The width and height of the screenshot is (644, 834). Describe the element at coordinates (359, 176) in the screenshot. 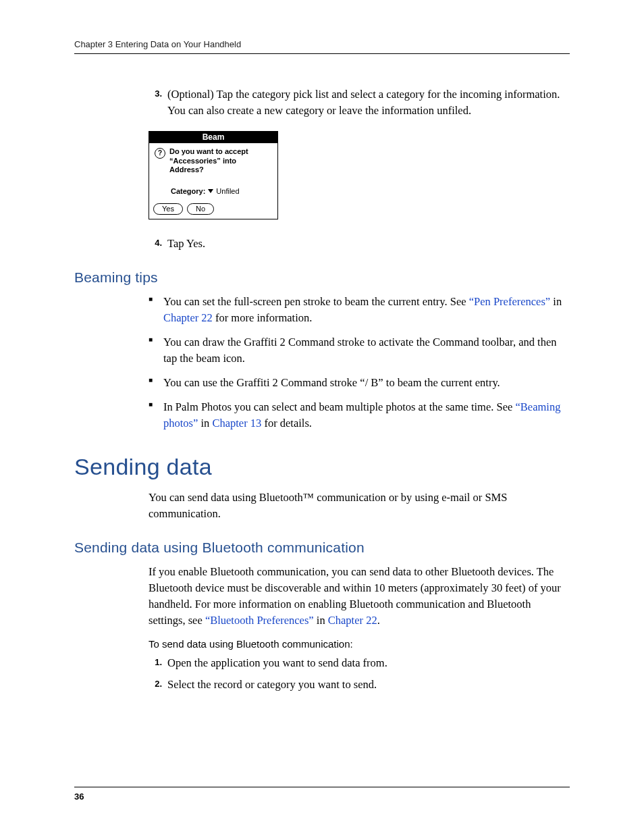

I see `dialog-screenshot: Beam ? Do you want to accept “Accessorie…` at that location.